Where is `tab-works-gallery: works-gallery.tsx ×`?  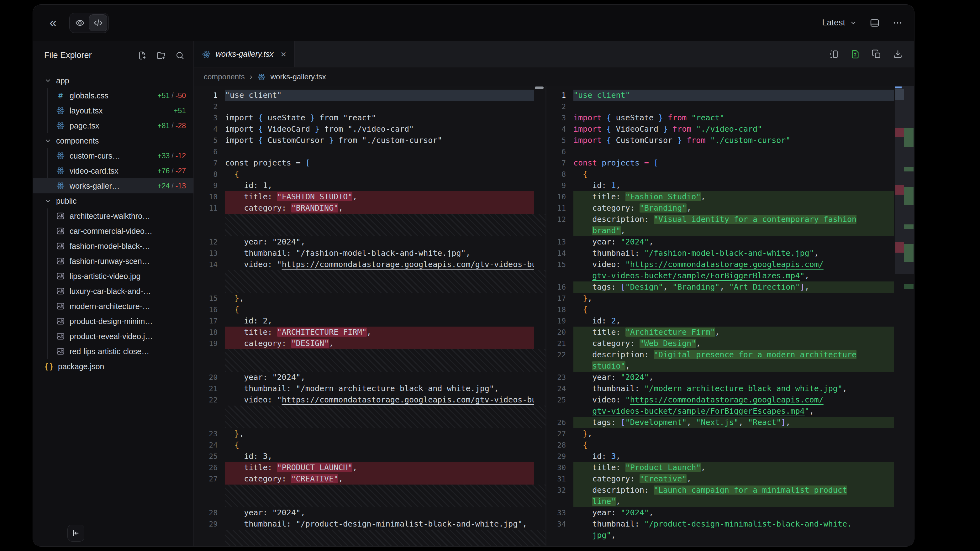 tab-works-gallery: works-gallery.tsx × is located at coordinates (244, 54).